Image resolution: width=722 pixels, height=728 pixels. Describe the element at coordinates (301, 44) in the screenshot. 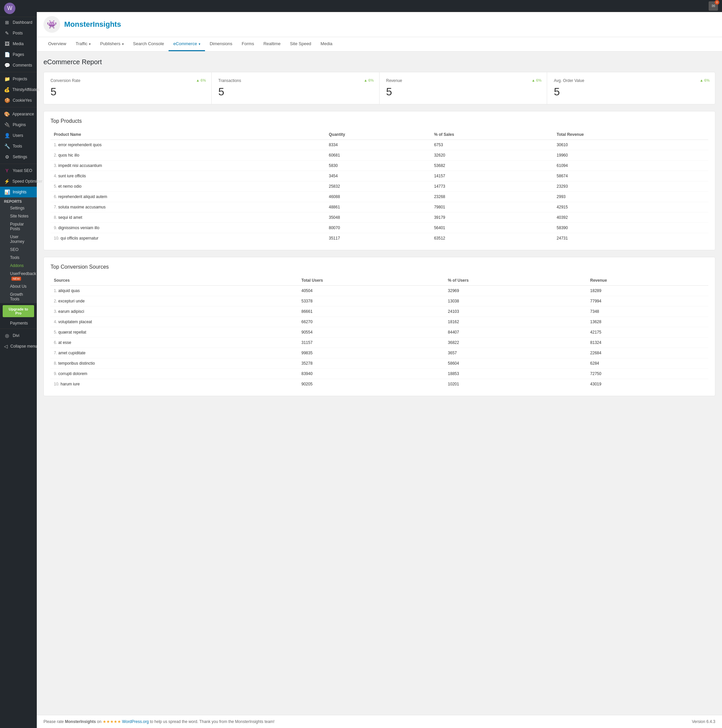

I see `tab-site-speed: Site Speed` at that location.